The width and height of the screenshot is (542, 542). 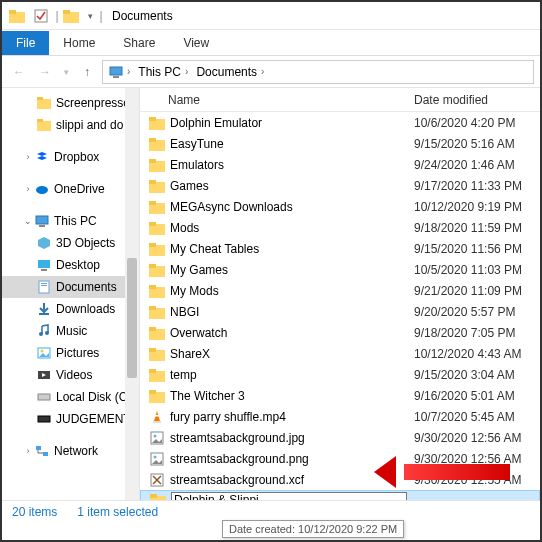 What do you see at coordinates (132, 294) in the screenshot?
I see `nav-scrollbar-track` at bounding box center [132, 294].